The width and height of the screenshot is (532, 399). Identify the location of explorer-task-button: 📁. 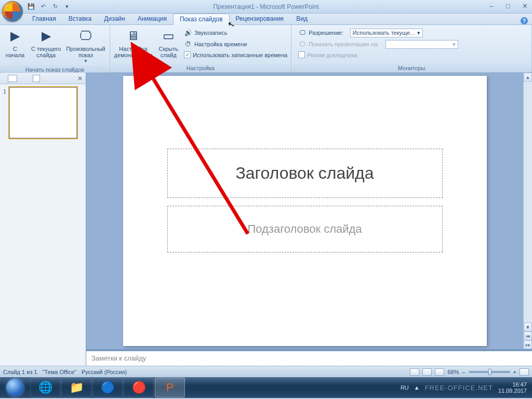
(76, 388).